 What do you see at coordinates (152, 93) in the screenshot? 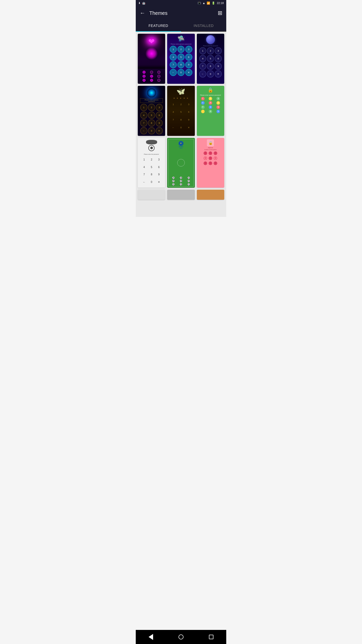
I see `swirl-decoration` at bounding box center [152, 93].